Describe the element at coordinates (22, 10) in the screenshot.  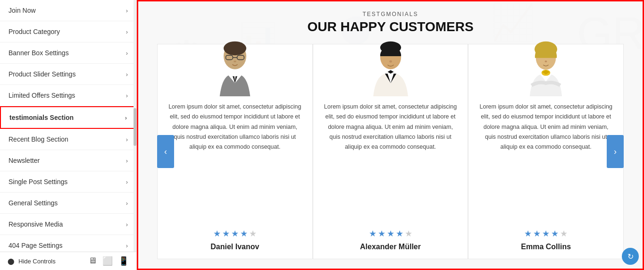
I see `sidebar-item-label: Join Now` at that location.